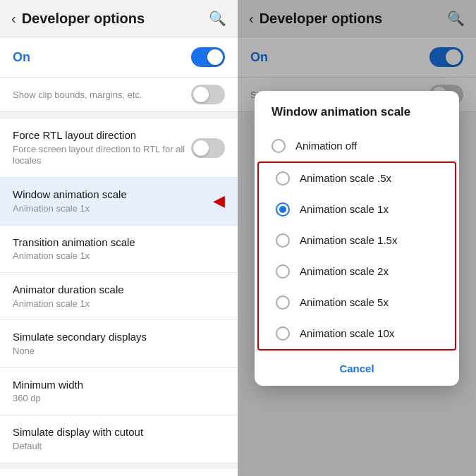 This screenshot has height=476, width=476. I want to click on radio-label-off: Animation off, so click(326, 145).